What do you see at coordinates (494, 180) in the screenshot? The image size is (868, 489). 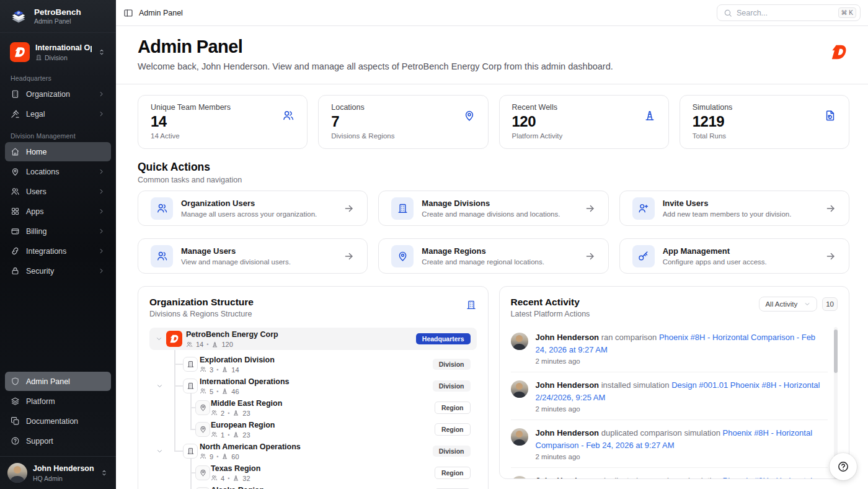 I see `quick-actions-subtitle: Common tasks and navigation` at bounding box center [494, 180].